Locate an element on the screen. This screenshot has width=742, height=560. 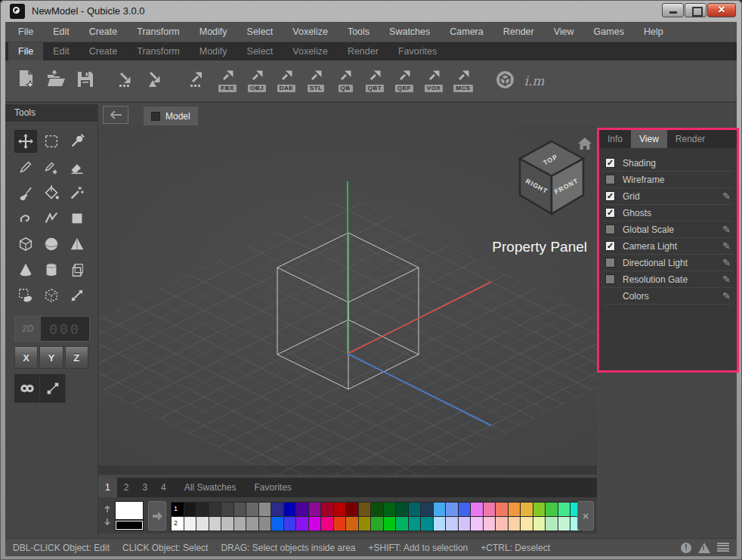
tool-pyramid is located at coordinates (77, 244).